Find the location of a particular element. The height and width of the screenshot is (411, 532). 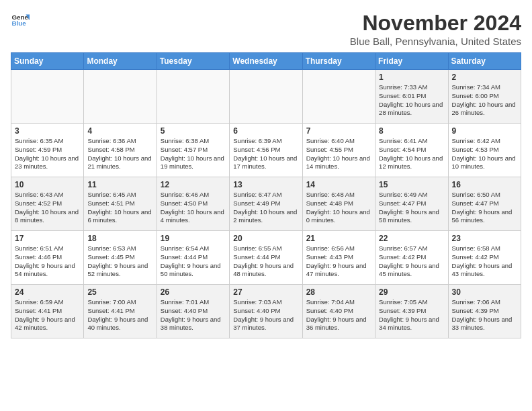

header-day-monday: Monday is located at coordinates (120, 62).